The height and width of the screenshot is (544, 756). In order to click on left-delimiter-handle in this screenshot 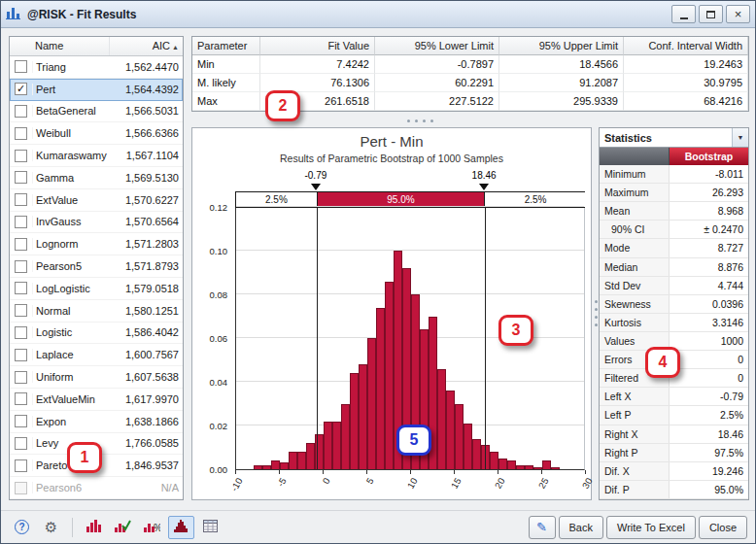, I will do `click(316, 187)`.